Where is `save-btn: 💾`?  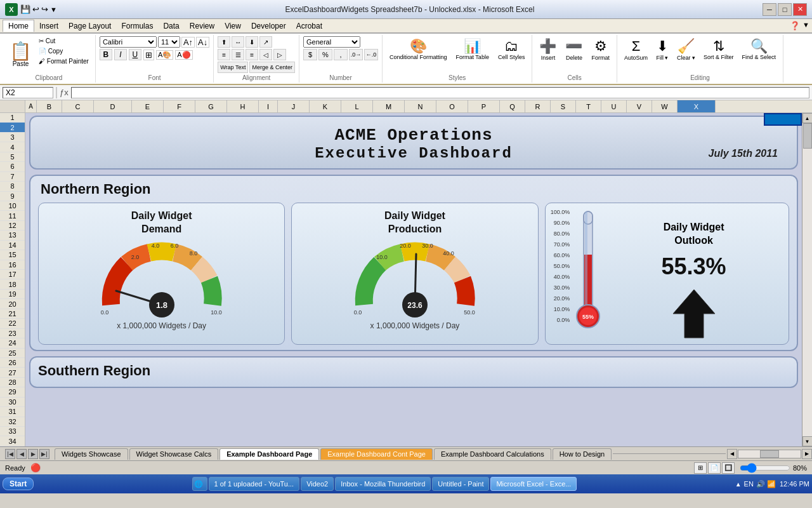
save-btn: 💾 is located at coordinates (25, 9).